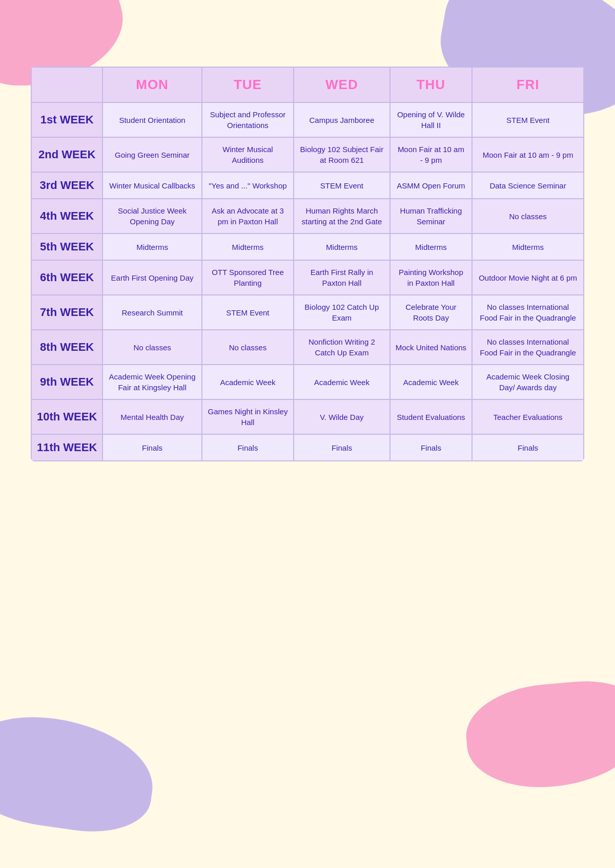 This screenshot has height=868, width=615. Describe the element at coordinates (248, 417) in the screenshot. I see `event-cell: Games Night in Kinsley Hall` at that location.